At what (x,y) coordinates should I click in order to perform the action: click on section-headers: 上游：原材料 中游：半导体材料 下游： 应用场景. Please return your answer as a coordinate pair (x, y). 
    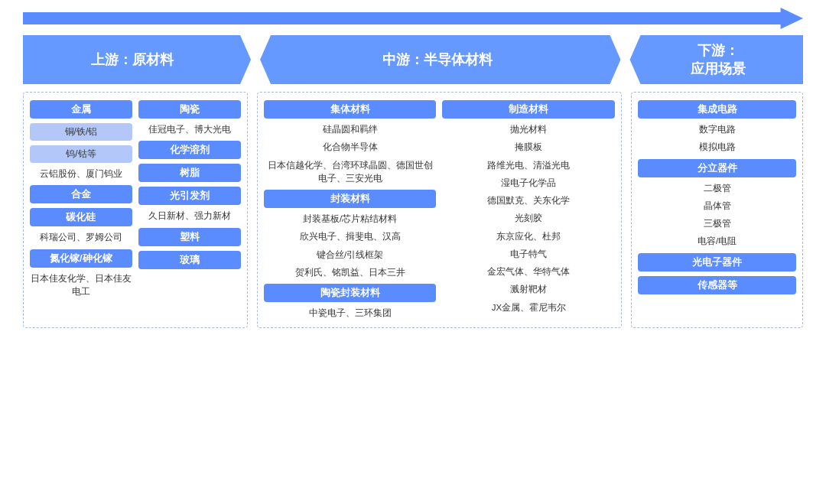
    Looking at the image, I should click on (413, 60).